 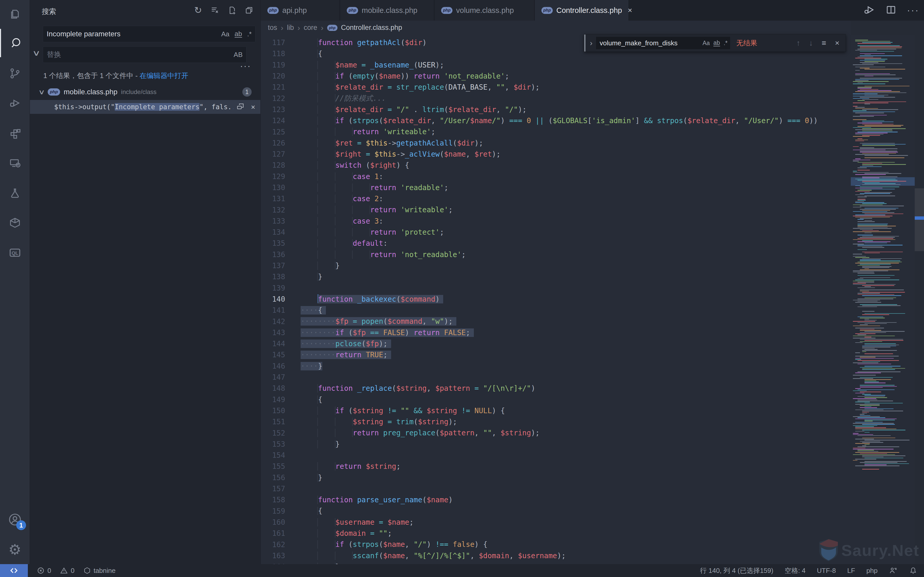 I want to click on code-line-156: 156 }, so click(x=556, y=478).